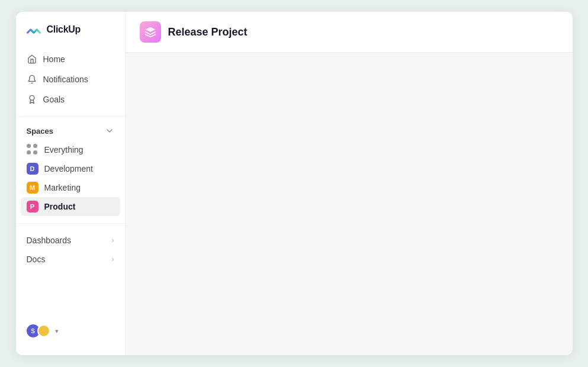  I want to click on sidebar-divider, so click(70, 116).